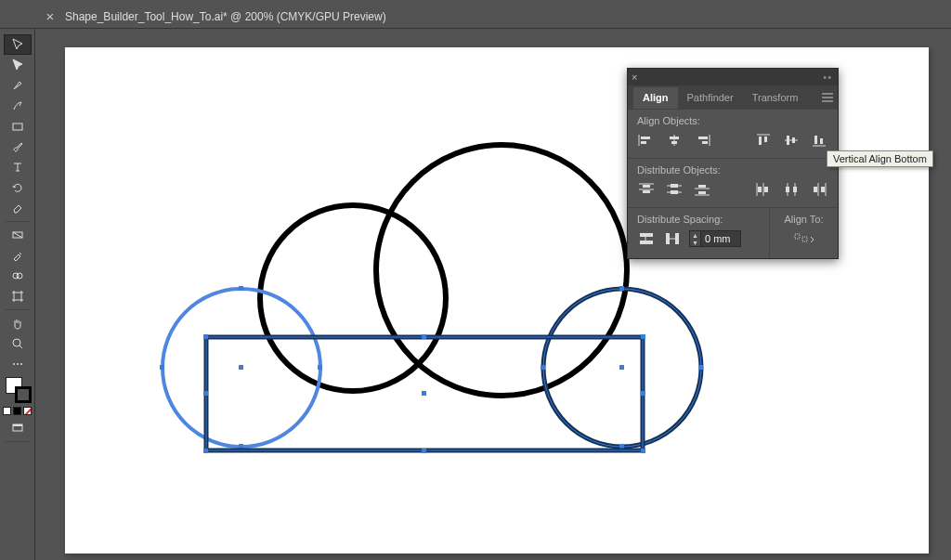 The width and height of the screenshot is (951, 560). Describe the element at coordinates (18, 45) in the screenshot. I see `selection-tool` at that location.